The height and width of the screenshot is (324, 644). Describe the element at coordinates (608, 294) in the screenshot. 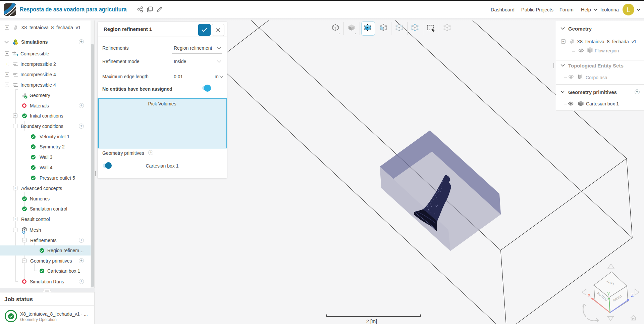

I see `svg-text: Y` at that location.